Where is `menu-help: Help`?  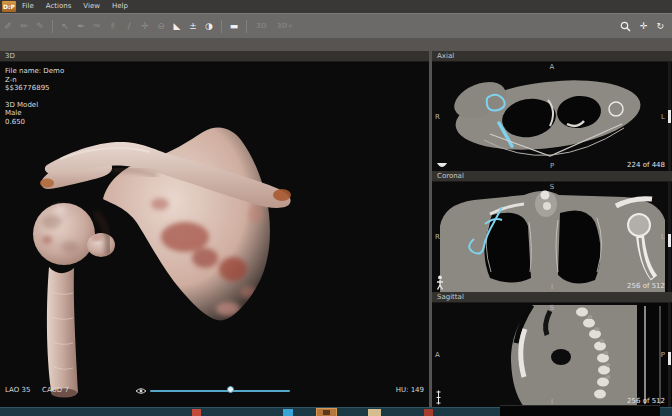
menu-help: Help is located at coordinates (120, 6).